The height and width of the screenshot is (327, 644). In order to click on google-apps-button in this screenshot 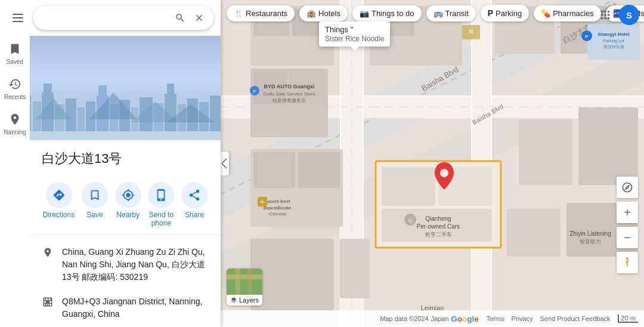, I will do `click(605, 15)`.